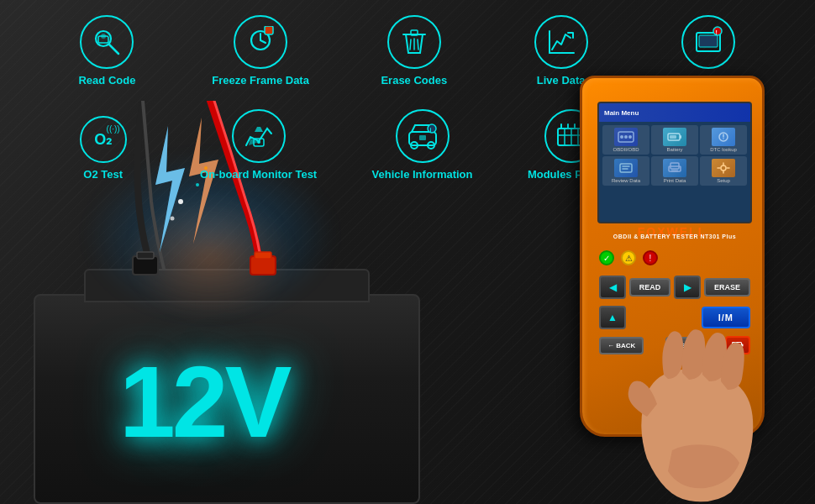  Describe the element at coordinates (723, 168) in the screenshot. I see `screen-app-setup-icon` at that location.